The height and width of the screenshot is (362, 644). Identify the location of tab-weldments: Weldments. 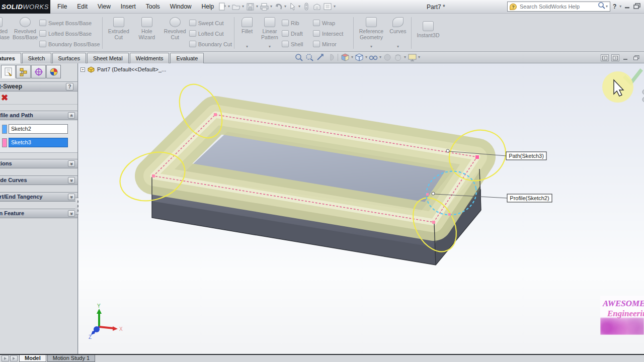
(150, 58).